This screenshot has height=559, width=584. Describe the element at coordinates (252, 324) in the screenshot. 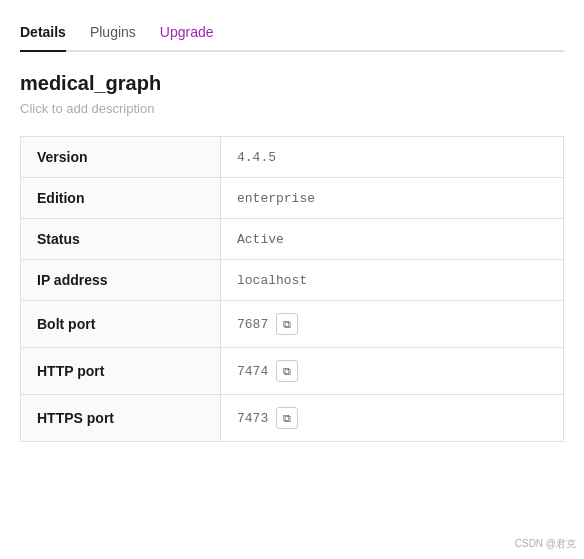

I see `table-value-text-4: 7687` at that location.